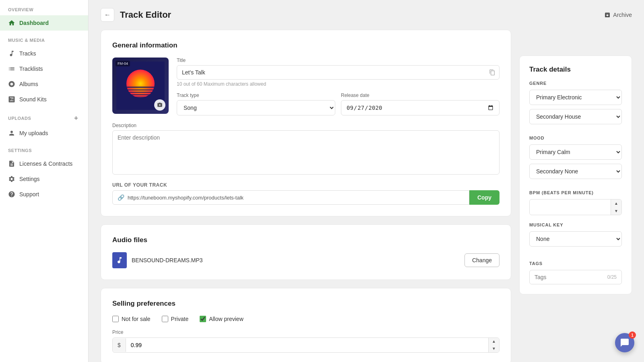 The image size is (644, 362). I want to click on home-icon, so click(12, 23).